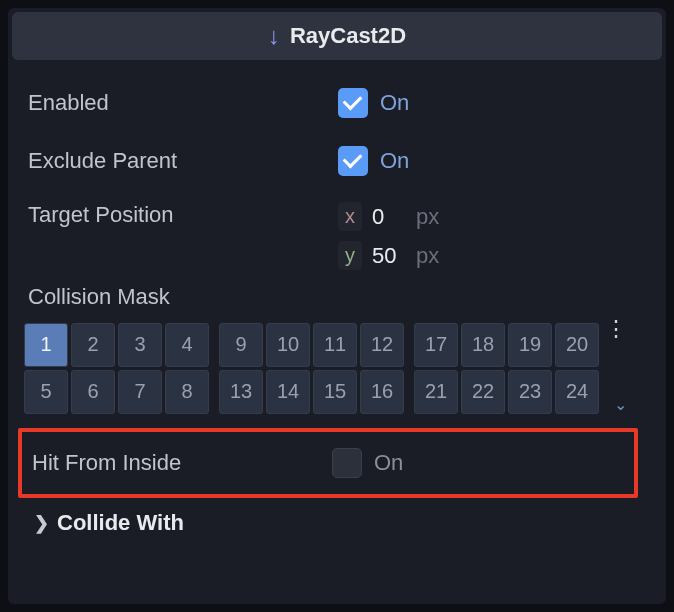  I want to click on hit-from-inside-text: On, so click(388, 463).